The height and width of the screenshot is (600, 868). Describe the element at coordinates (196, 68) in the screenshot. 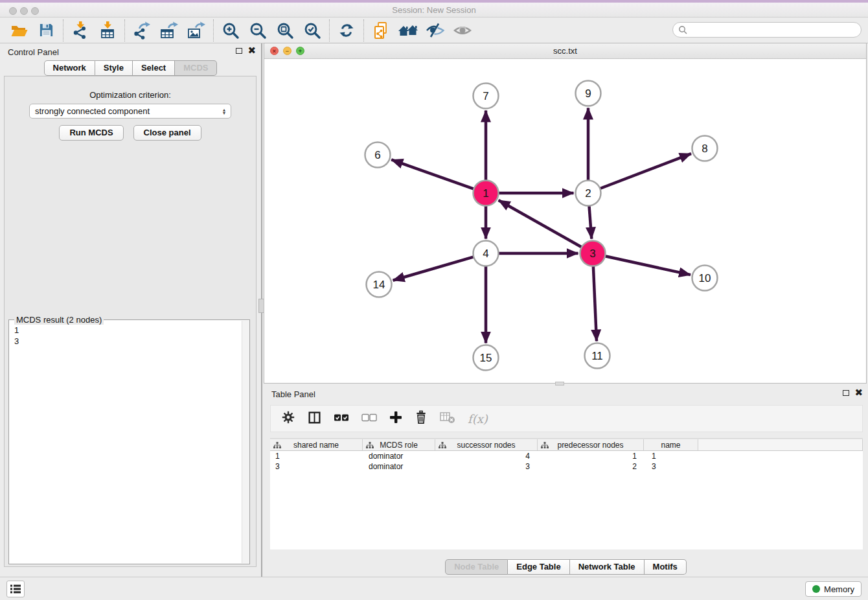

I see `tab-mcds: MCDS` at that location.